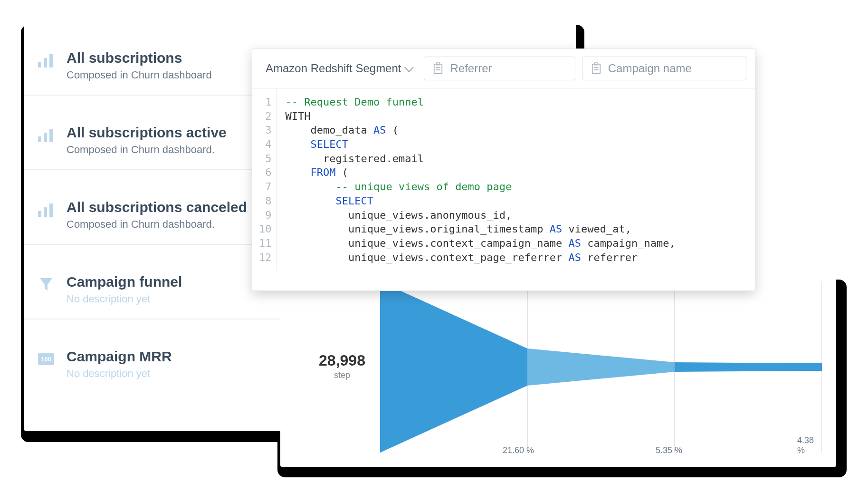 This screenshot has height=484, width=868. I want to click on chevron-down-icon, so click(410, 68).